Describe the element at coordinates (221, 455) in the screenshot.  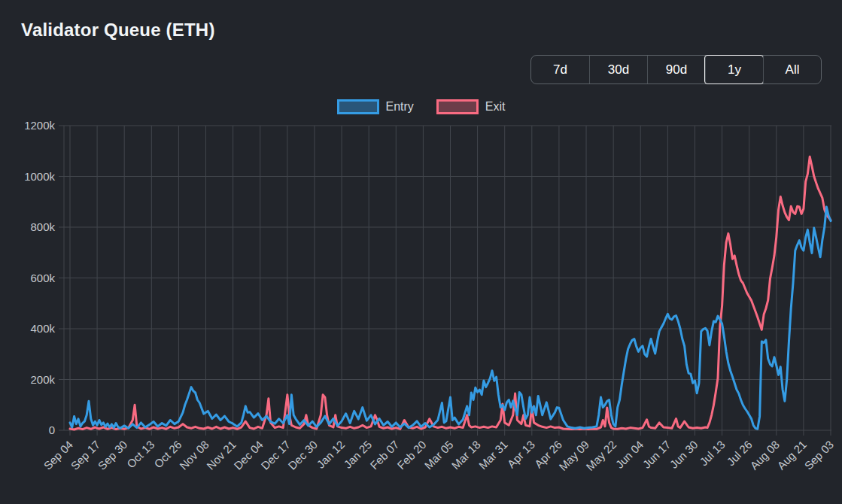
I see `x-tick-label: Nov 21` at that location.